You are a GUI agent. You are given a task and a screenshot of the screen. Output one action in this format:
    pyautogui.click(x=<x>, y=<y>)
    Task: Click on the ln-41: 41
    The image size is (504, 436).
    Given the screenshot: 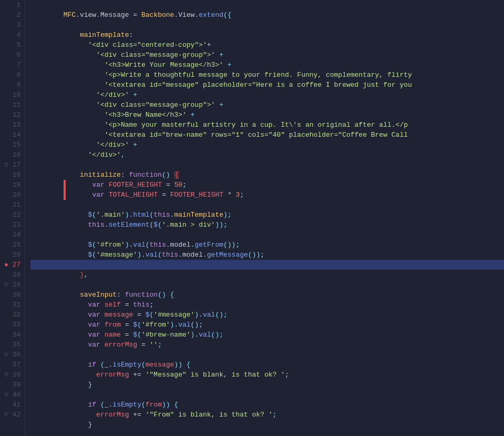 What is the action you would take?
    pyautogui.click(x=13, y=405)
    